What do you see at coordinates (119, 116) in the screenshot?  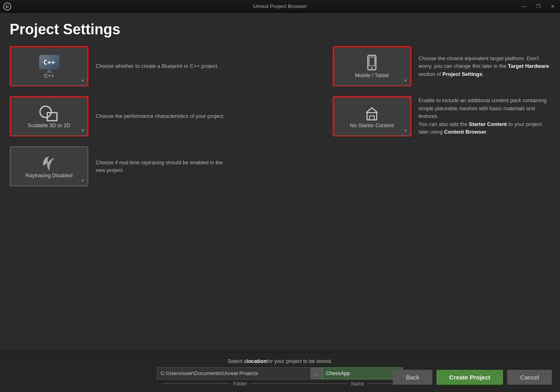 I see `setting-row-performance: Scalable 3D or 2D ▼ Choose the performan…` at bounding box center [119, 116].